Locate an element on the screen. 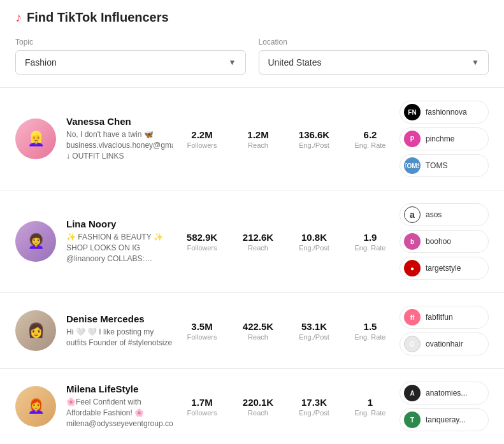 The width and height of the screenshot is (504, 444). stat-value: 2.2M is located at coordinates (202, 135).